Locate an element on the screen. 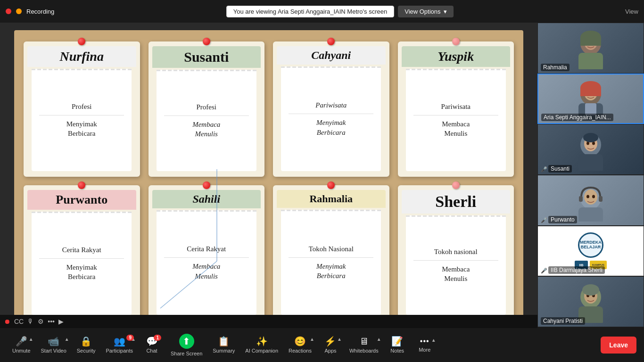  card-sahili: Sahili Cerita Rakyat MembacaMenulis is located at coordinates (206, 253).